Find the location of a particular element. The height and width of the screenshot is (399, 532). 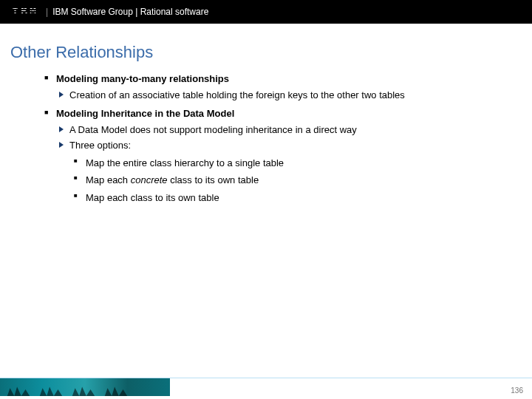

section-subitem: Map the entire class hierarchy to a sing… is located at coordinates (288, 163).